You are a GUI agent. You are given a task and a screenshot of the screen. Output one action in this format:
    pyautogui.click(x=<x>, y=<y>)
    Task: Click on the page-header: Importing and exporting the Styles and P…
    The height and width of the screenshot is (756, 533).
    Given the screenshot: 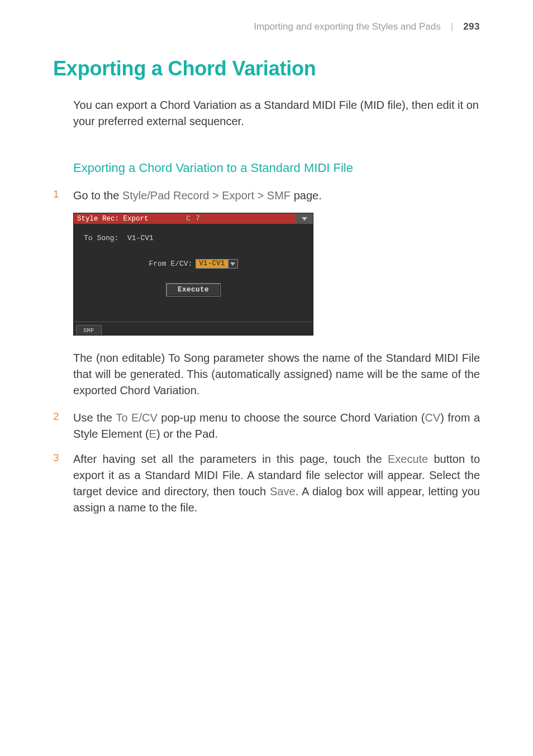 What is the action you would take?
    pyautogui.click(x=266, y=27)
    